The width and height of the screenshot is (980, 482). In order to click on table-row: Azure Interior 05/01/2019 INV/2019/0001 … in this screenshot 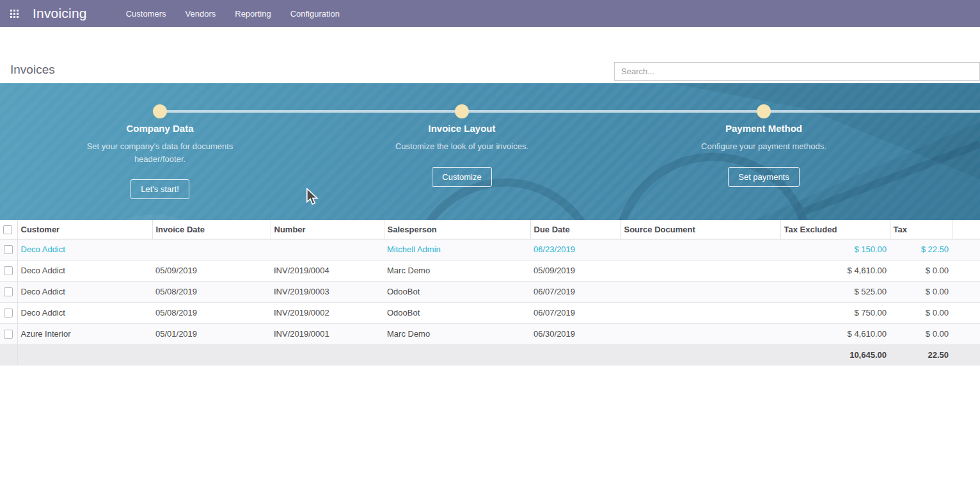, I will do `click(490, 334)`.